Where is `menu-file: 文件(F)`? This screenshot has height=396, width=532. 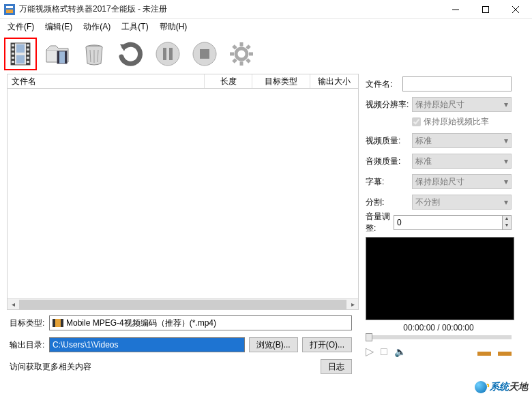
menu-file: 文件(F) is located at coordinates (20, 27).